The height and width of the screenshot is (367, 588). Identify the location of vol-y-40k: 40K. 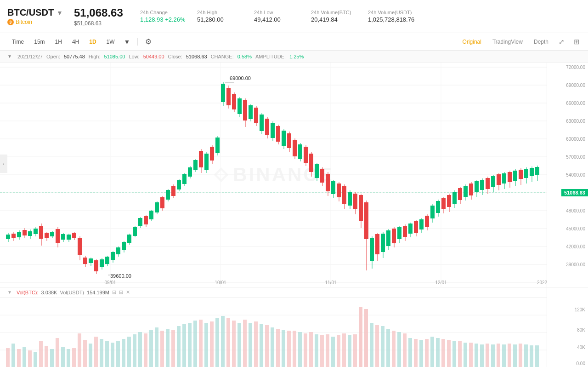
(581, 348).